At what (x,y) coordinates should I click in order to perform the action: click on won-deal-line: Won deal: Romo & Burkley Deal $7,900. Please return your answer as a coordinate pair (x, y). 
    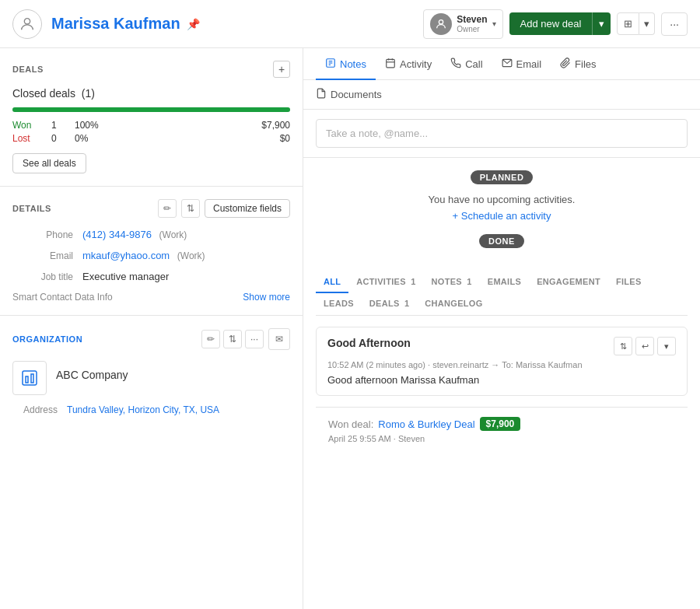
    Looking at the image, I should click on (502, 424).